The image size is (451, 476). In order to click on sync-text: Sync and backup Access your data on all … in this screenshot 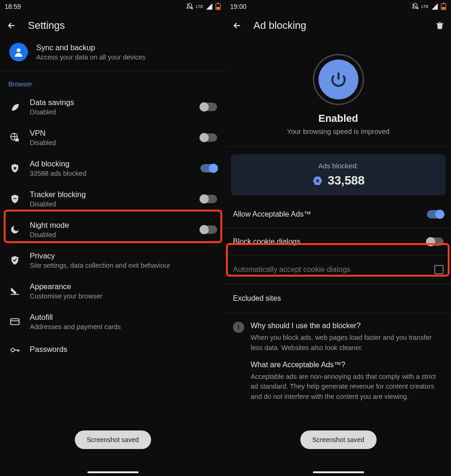, I will do `click(91, 52)`.